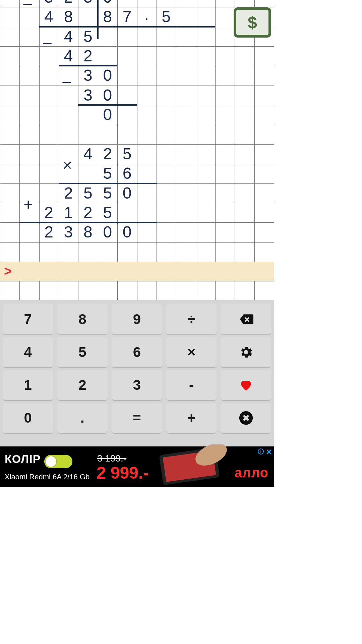 This screenshot has width=362, height=644. I want to click on operator-multiply: ×, so click(67, 165).